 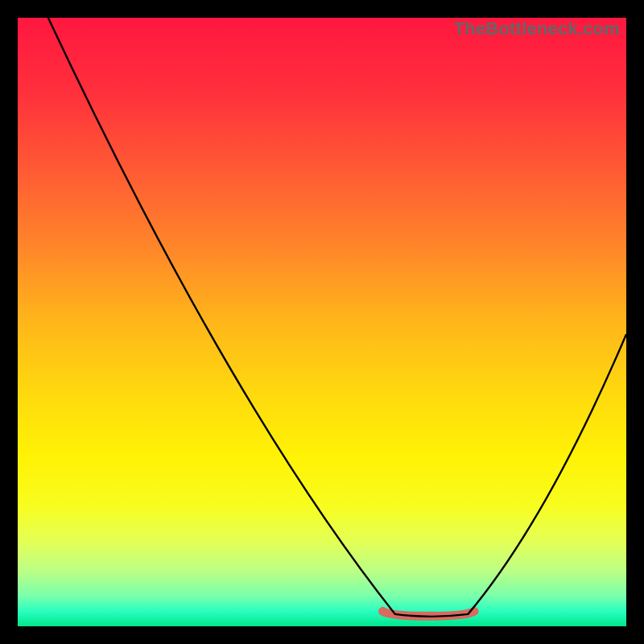 I want to click on watermark-label: TheBottleneck.com, so click(x=537, y=29).